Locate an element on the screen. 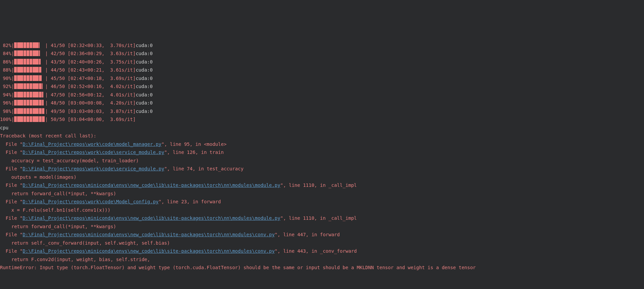  progress-timing: [03:03<00:03, 3.87s/it] is located at coordinates (100, 111).